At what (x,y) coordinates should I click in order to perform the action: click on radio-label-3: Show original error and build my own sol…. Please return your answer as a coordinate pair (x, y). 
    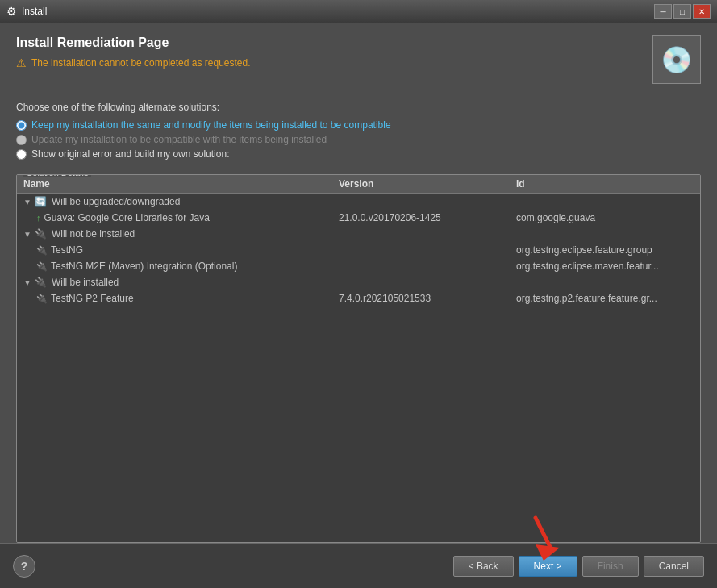
    Looking at the image, I should click on (131, 154).